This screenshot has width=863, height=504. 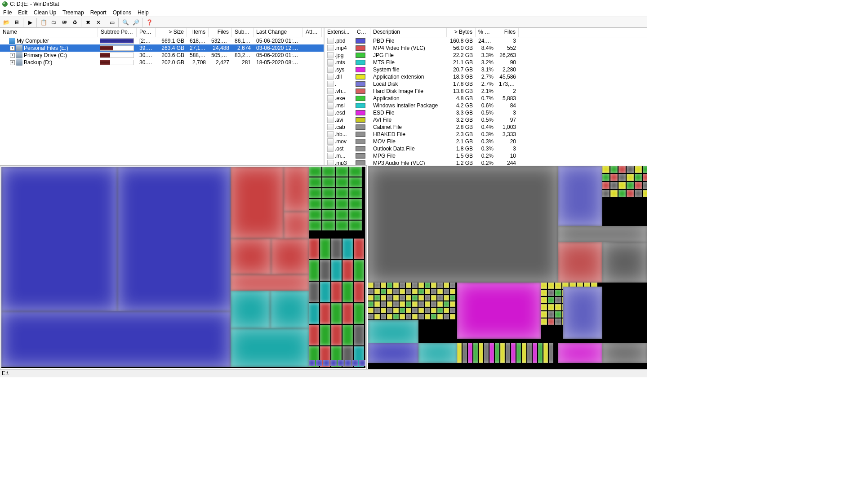 I want to click on tree-header: NameSubtree Percent...Perce...> SizeItem…, so click(x=162, y=32).